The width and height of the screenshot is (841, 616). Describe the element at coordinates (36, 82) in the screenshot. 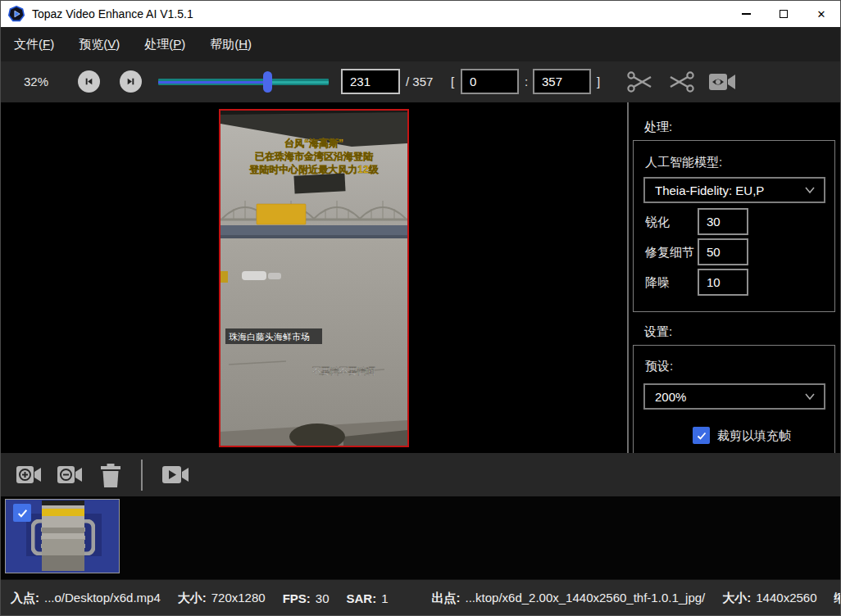

I see `zoom-level-label: 32%` at that location.